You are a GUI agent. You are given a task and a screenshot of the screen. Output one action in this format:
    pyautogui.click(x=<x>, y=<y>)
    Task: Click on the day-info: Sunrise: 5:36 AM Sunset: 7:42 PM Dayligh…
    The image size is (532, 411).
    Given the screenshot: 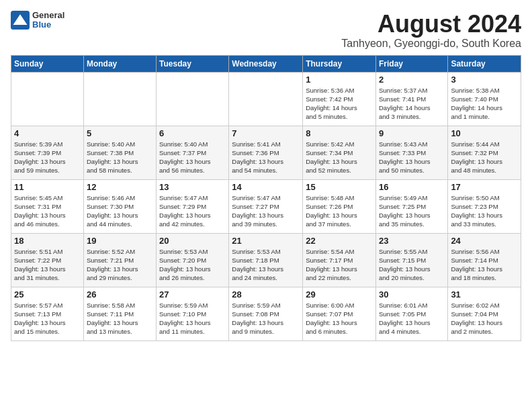 What is the action you would take?
    pyautogui.click(x=339, y=103)
    